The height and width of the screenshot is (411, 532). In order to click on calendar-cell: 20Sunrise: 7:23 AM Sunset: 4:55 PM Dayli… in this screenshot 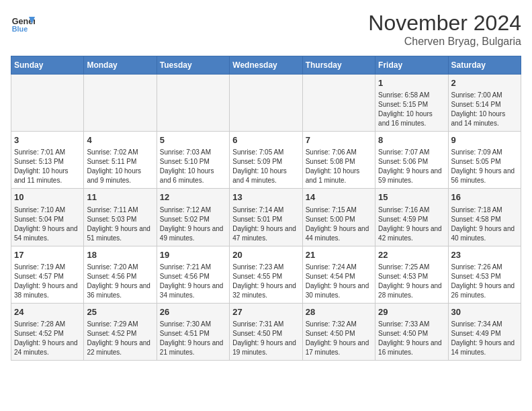, I will do `click(266, 274)`.